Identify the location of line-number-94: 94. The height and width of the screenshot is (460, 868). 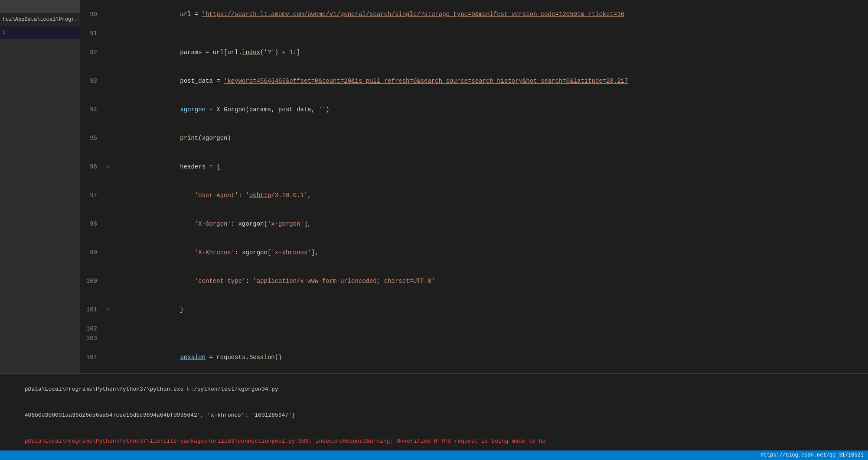
(92, 110).